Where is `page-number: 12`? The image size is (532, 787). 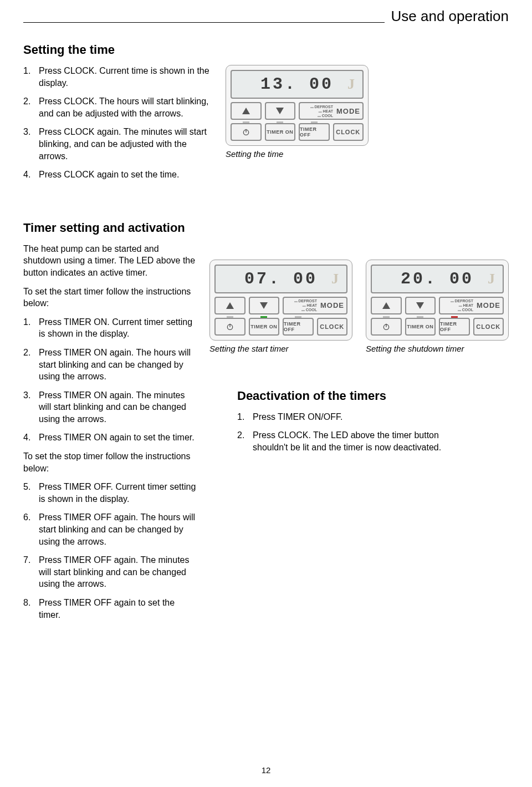
page-number: 12 is located at coordinates (266, 770).